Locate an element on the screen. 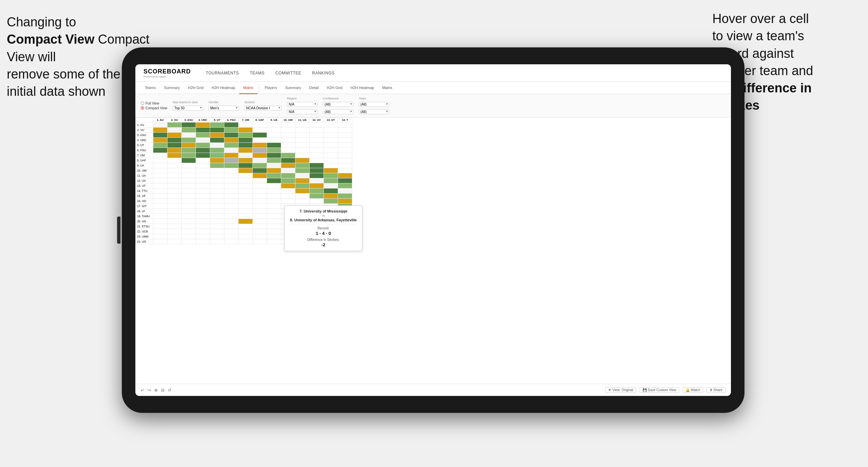  filter-team-select: (All) is located at coordinates (374, 104).